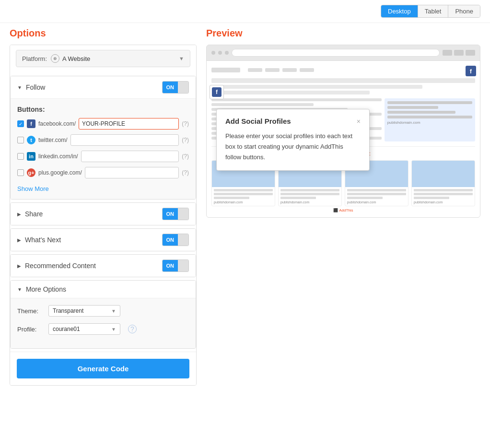 The height and width of the screenshot is (448, 490). What do you see at coordinates (84, 311) in the screenshot?
I see `theme-select: Transparent ▼` at bounding box center [84, 311].